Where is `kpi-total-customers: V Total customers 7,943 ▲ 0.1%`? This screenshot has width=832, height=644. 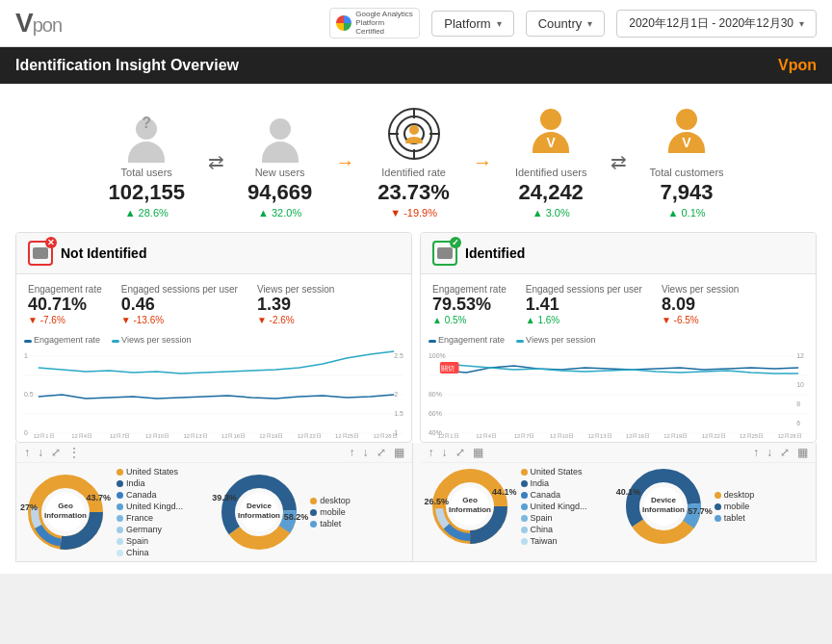 kpi-total-customers: V Total customers 7,943 ▲ 0.1% is located at coordinates (688, 162).